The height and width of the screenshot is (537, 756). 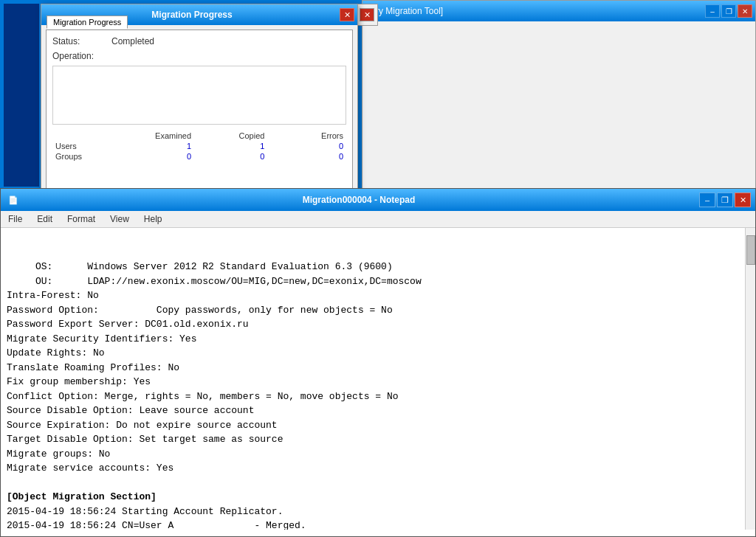 I want to click on bg-window-titlebar: tory Migration Tool] – ❐ ✕, so click(x=559, y=11).